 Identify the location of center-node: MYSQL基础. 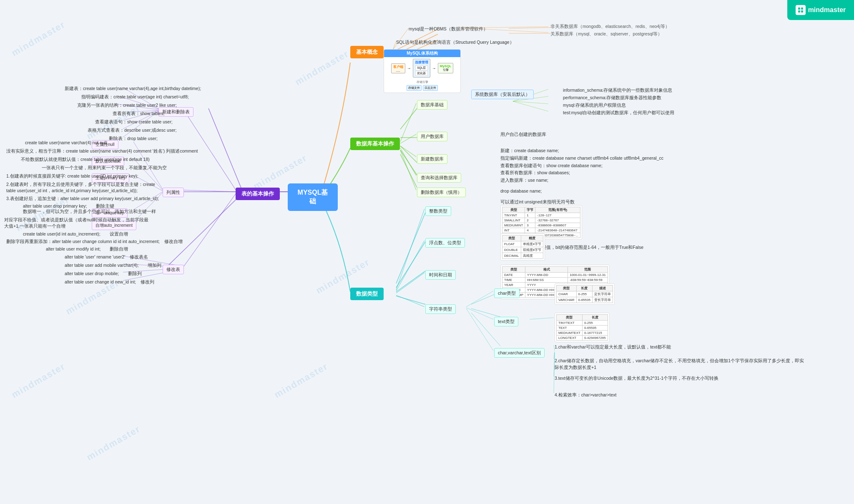
(313, 197).